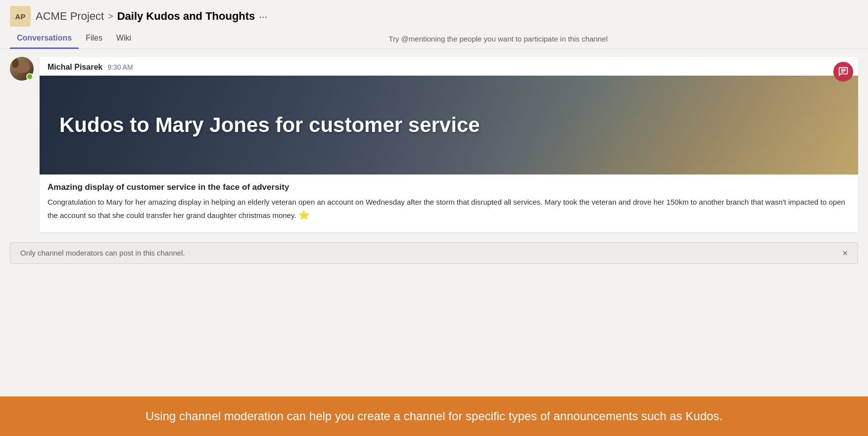 The image size is (868, 436). Describe the element at coordinates (843, 72) in the screenshot. I see `reaction-icon` at that location.